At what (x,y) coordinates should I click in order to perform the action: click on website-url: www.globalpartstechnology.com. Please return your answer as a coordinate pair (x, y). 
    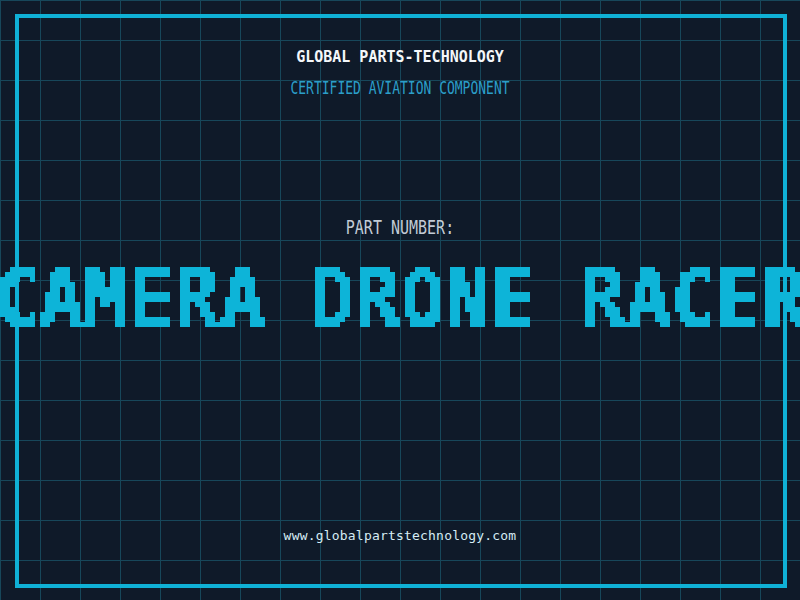
    Looking at the image, I should click on (400, 536).